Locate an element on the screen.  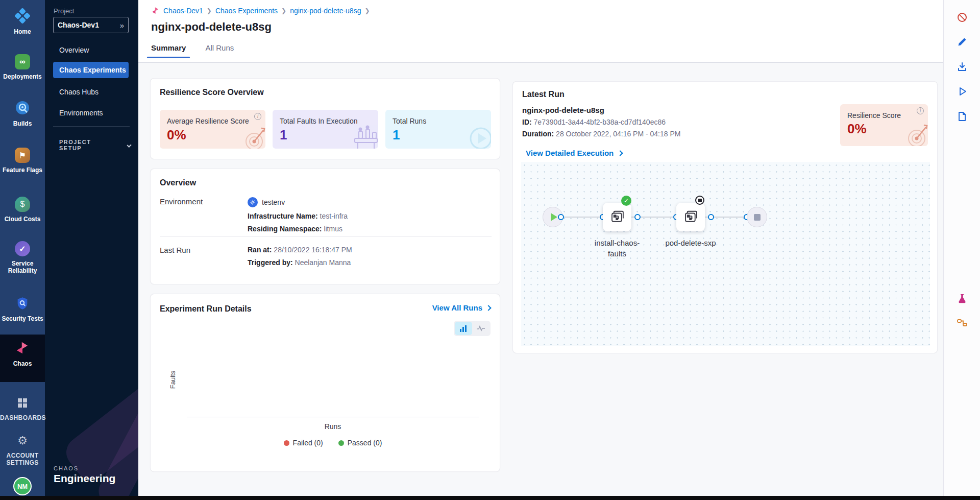
resilience-score-tile: i Resilience Score 0% is located at coordinates (884, 125).